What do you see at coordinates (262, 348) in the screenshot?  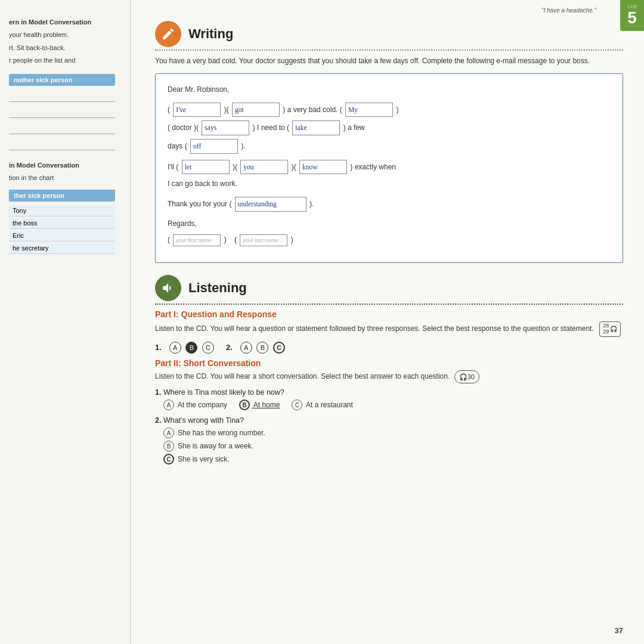 I see `q2-opt-B: B` at bounding box center [262, 348].